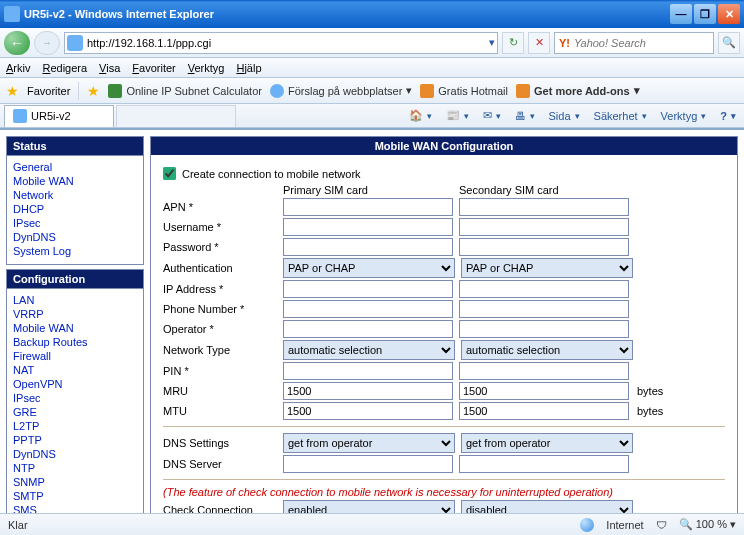  What do you see at coordinates (75, 223) in the screenshot?
I see `sidebar-item-ipsec-status: IPsec` at bounding box center [75, 223].